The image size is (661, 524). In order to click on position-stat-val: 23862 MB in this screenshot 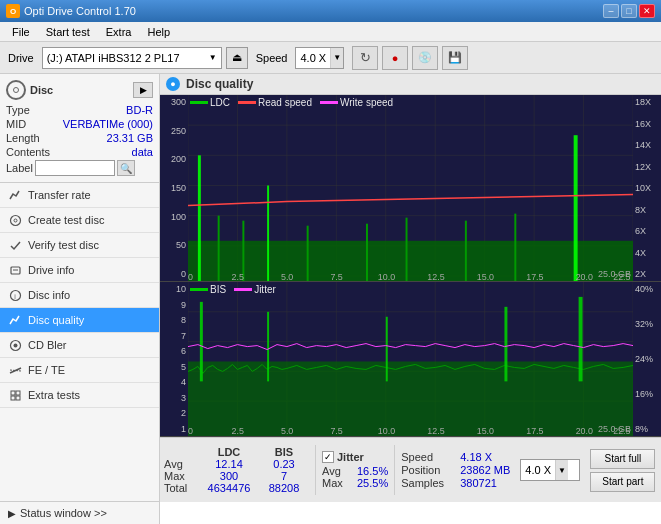, I will do `click(485, 470)`.